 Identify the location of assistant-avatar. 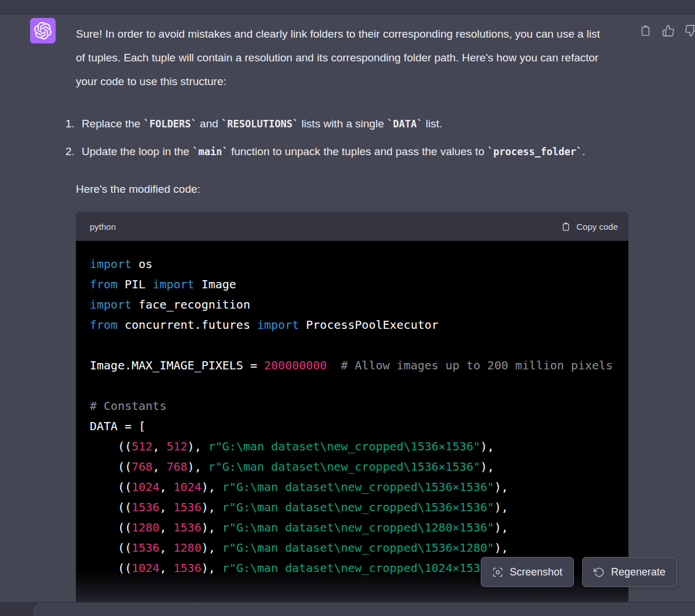
(43, 31).